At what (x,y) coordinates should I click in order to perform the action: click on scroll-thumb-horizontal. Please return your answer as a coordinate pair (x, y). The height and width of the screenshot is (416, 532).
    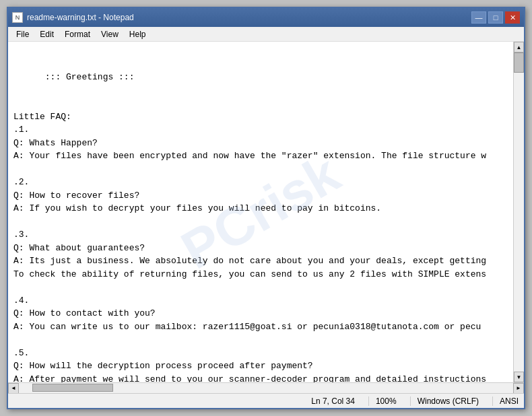
    Looking at the image, I should click on (73, 388).